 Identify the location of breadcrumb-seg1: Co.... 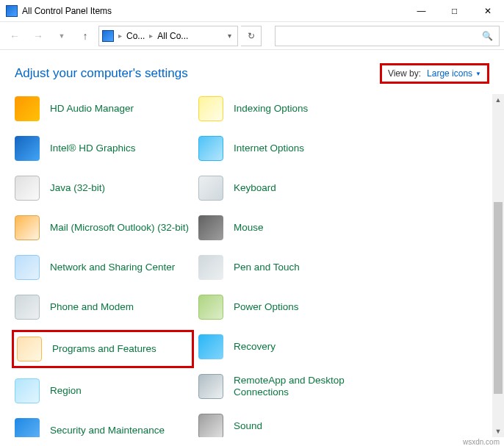
(135, 36).